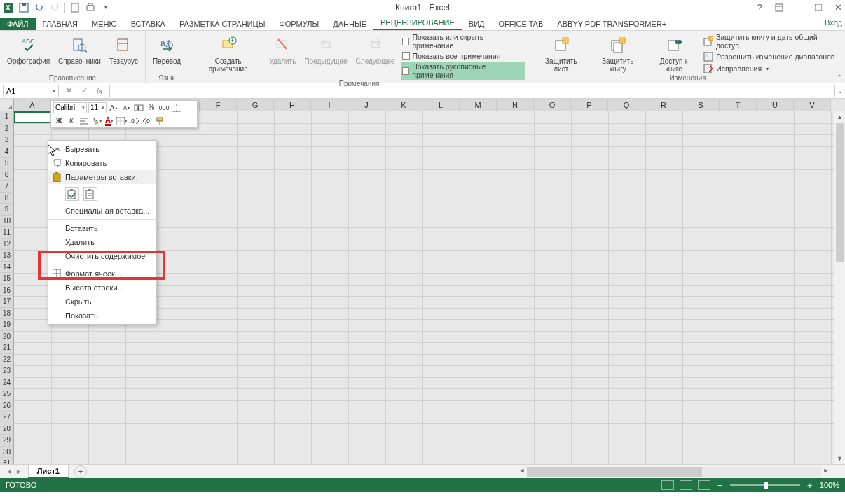 This screenshot has width=845, height=504. What do you see at coordinates (97, 121) in the screenshot?
I see `fill-color-icon: ▾` at bounding box center [97, 121].